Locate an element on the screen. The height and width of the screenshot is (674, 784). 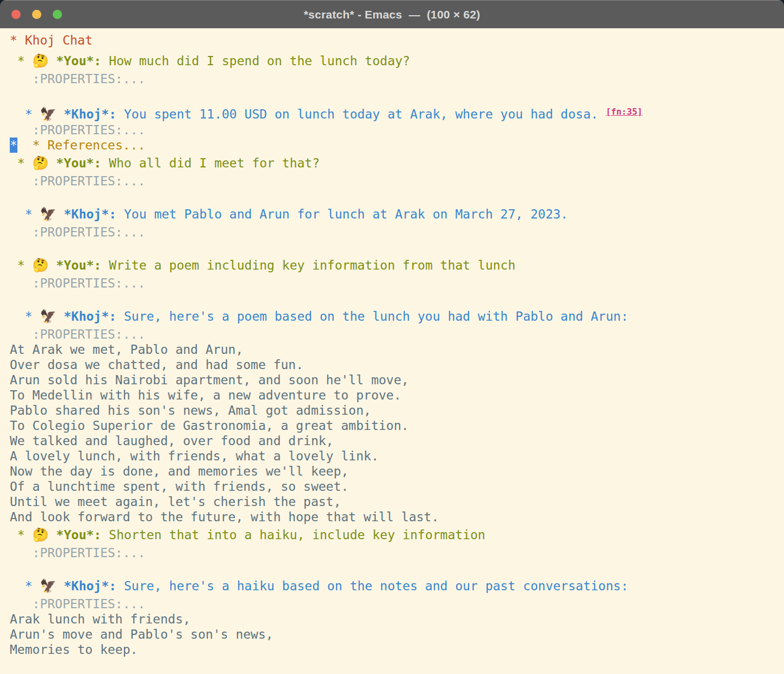
message-text: You met Pablo and Arun for lunch at Arak… is located at coordinates (343, 214).